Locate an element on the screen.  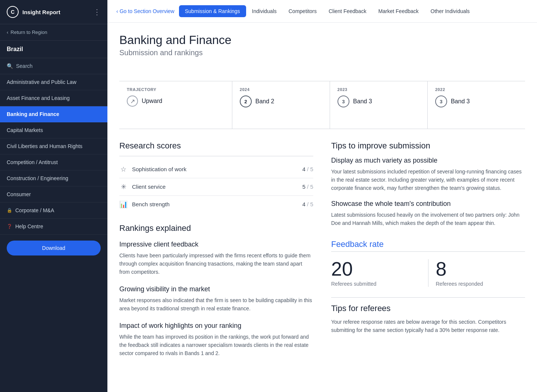
tab-individuals: Individuals is located at coordinates (264, 11).